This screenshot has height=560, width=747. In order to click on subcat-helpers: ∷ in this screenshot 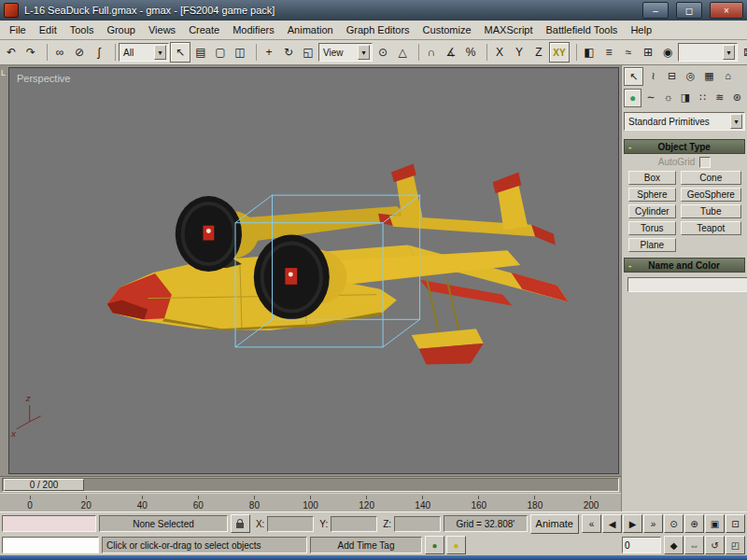, I will do `click(702, 97)`.